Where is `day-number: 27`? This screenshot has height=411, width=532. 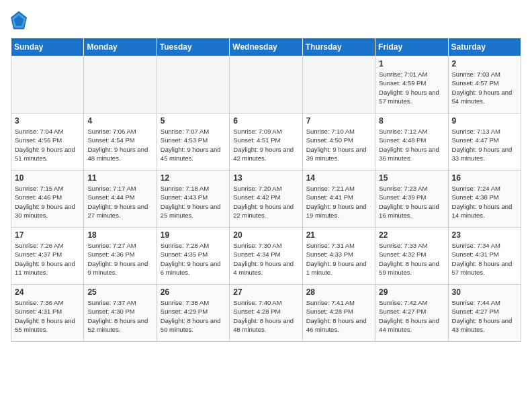 day-number: 27 is located at coordinates (266, 292).